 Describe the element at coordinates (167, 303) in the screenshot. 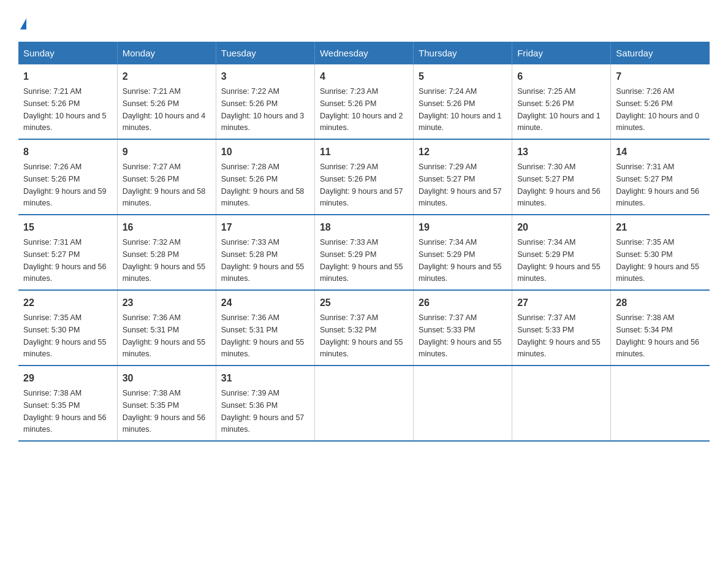

I see `day-number: 23` at that location.